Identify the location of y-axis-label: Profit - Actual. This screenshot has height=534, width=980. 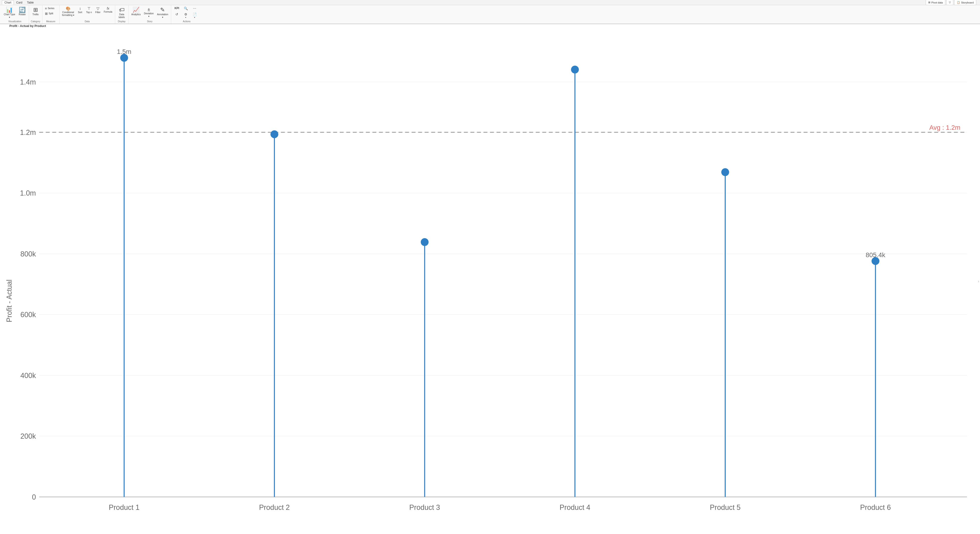
(9, 301).